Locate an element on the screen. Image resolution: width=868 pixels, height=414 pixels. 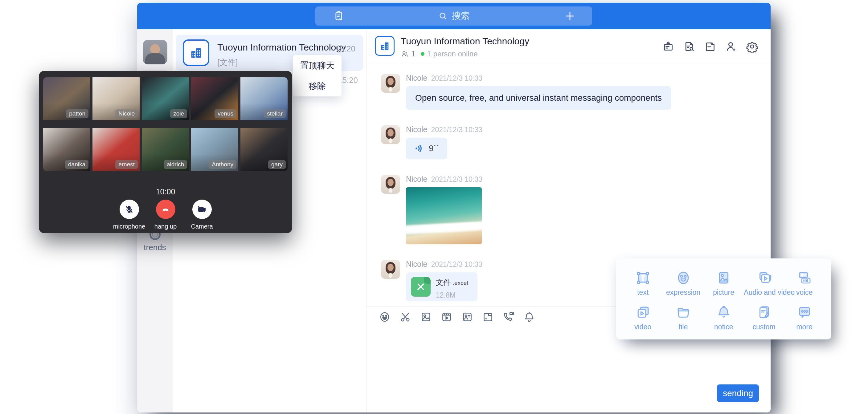
image-attachment is located at coordinates (444, 216).